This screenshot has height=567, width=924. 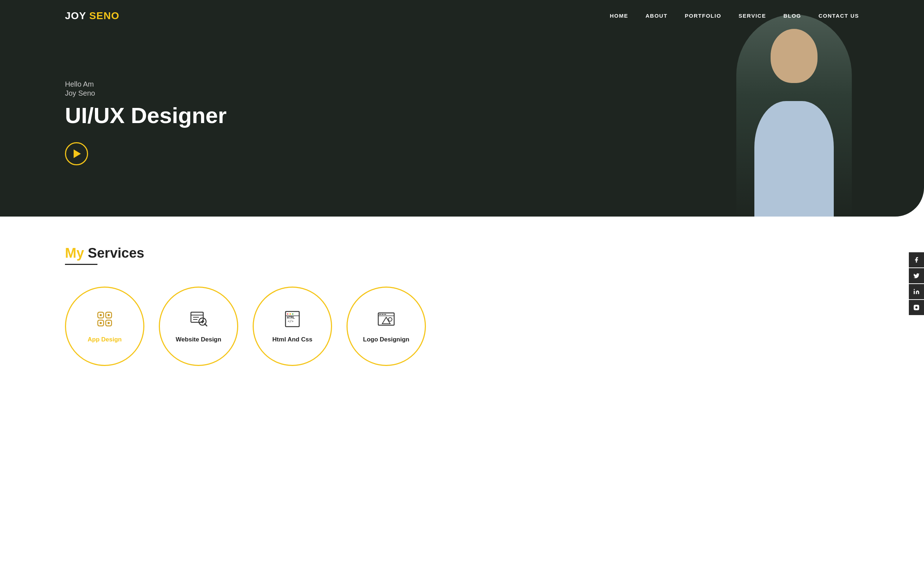 What do you see at coordinates (386, 340) in the screenshot?
I see `logo-design-label: Logo Designign` at bounding box center [386, 340].